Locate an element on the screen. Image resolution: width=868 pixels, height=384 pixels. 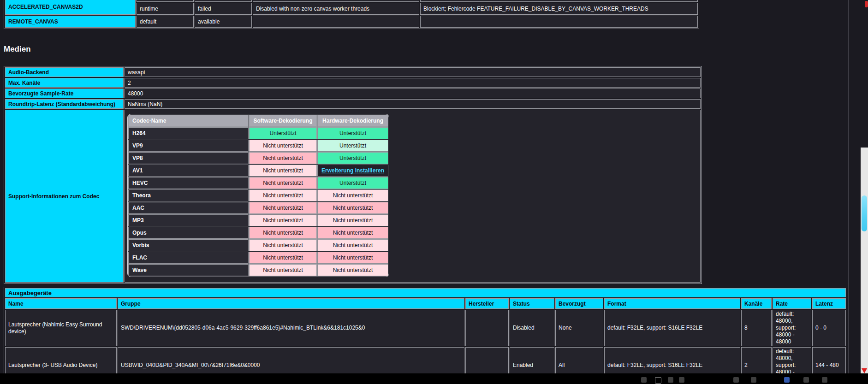
content-edge-divider is located at coordinates (849, 187).